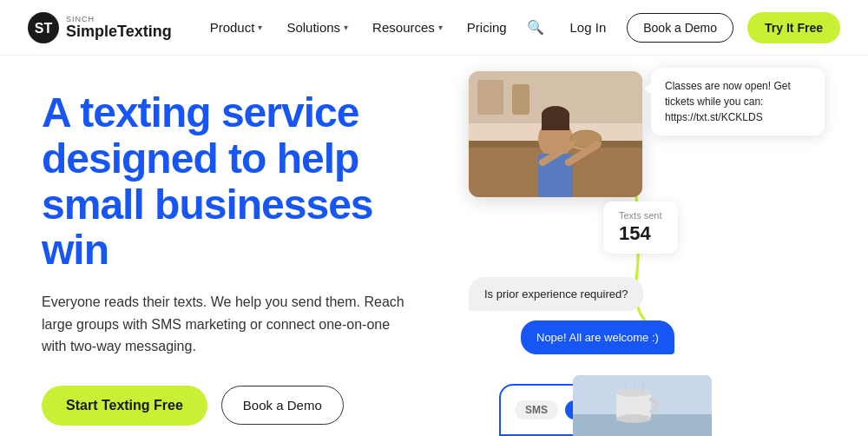  Describe the element at coordinates (641, 228) in the screenshot. I see `texts-sent-card: Texts sent 154` at that location.